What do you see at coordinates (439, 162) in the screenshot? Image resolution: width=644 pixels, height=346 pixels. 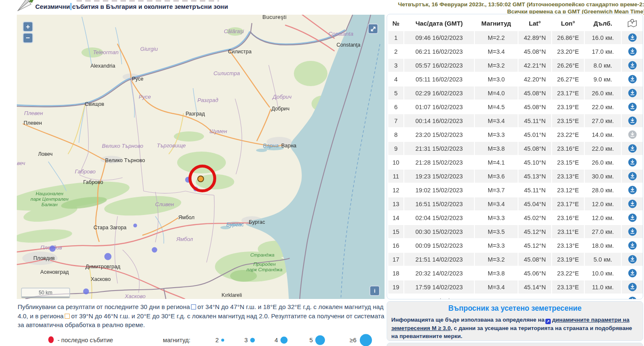 I see `cell-time: 21:28 15/02/2023` at bounding box center [439, 162].